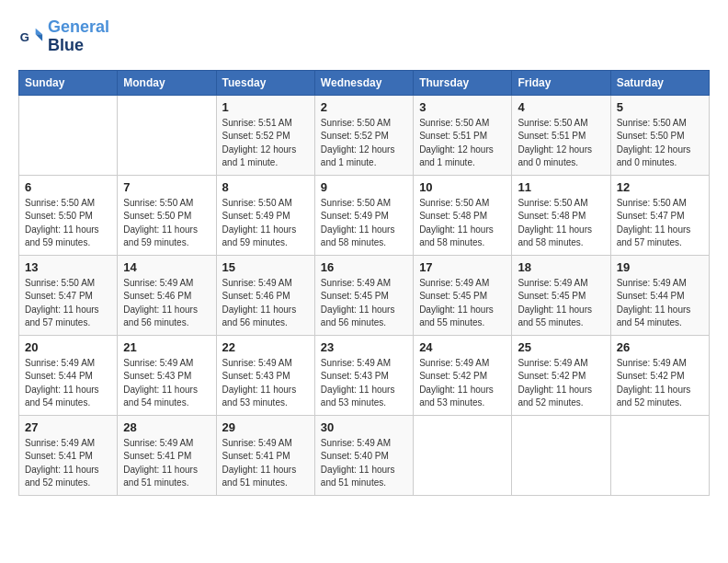 This screenshot has width=728, height=563. What do you see at coordinates (660, 215) in the screenshot?
I see `calendar-cell: 12Sunrise: 5:50 AM Sunset: 5:47 PM Dayli…` at bounding box center [660, 215].